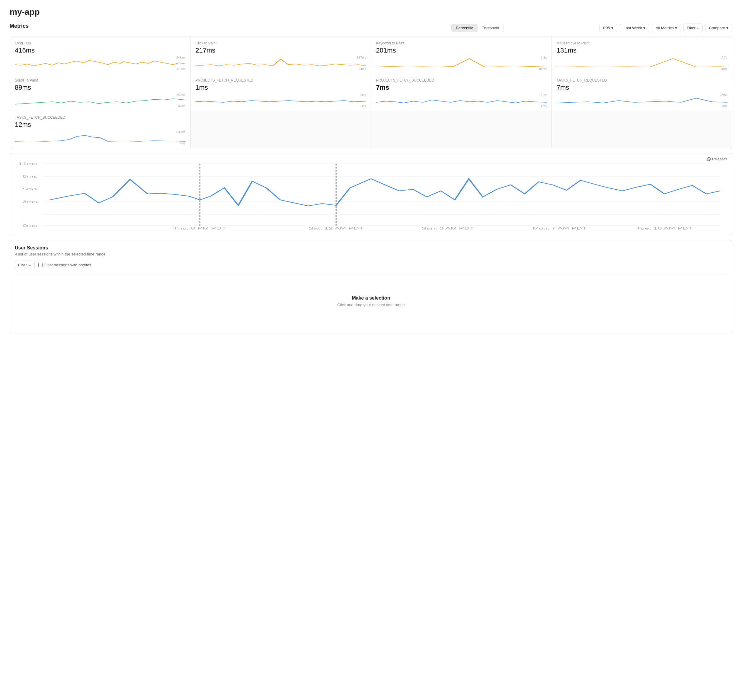  I want to click on filter-plus-btn: Filter +, so click(693, 28).